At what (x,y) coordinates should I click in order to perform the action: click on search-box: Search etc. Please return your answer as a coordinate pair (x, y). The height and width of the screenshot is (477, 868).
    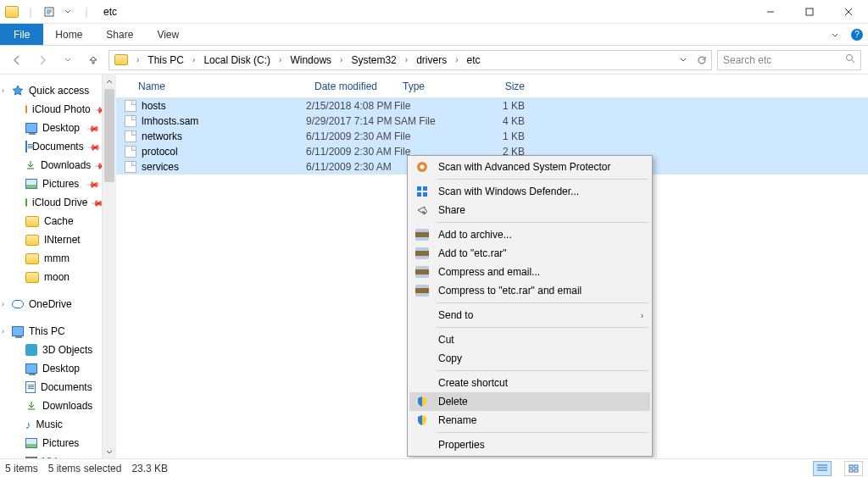
    Looking at the image, I should click on (789, 60).